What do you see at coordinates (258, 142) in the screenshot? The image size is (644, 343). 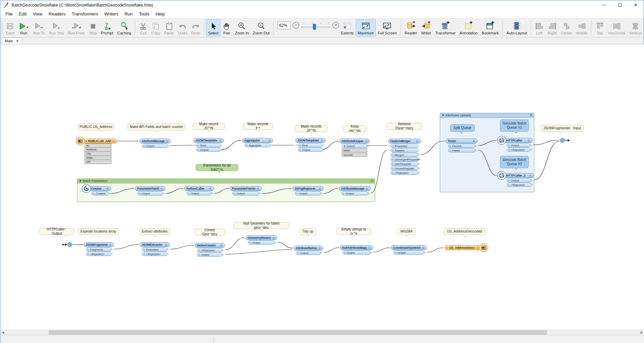 I see `node-Aggregator: ▷Aggregator▷Aggregate▷` at bounding box center [258, 142].